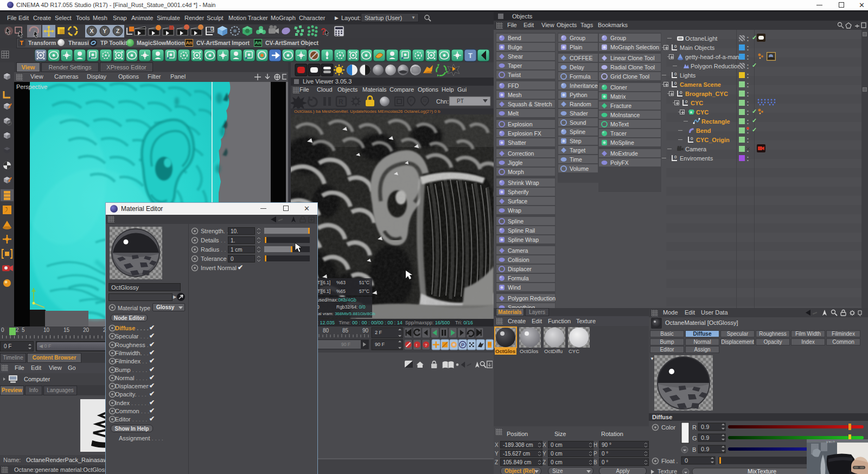 This screenshot has width=868, height=474. What do you see at coordinates (67, 330) in the screenshot?
I see `svg-text: 15` at bounding box center [67, 330].